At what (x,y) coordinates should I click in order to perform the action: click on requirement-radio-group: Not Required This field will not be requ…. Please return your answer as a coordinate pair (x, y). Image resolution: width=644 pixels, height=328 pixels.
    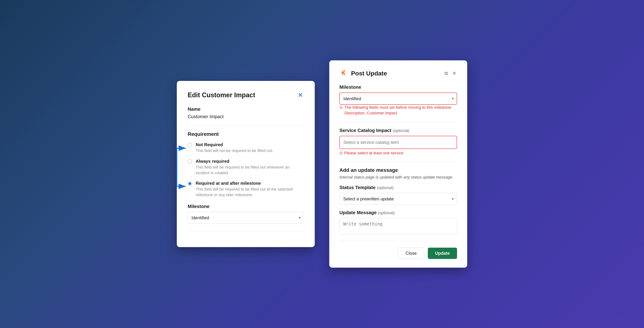
    Looking at the image, I should click on (246, 170).